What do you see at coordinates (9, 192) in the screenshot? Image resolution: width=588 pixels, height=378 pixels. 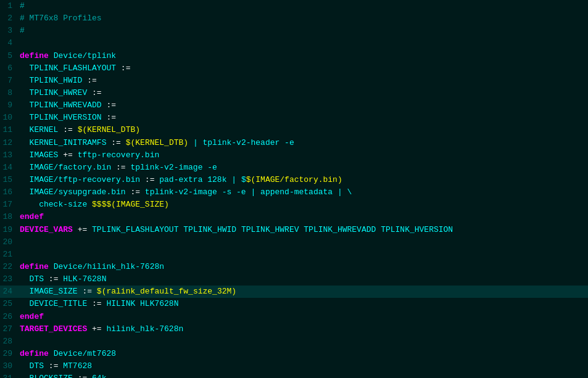 I see `line-number: 16` at bounding box center [9, 192].